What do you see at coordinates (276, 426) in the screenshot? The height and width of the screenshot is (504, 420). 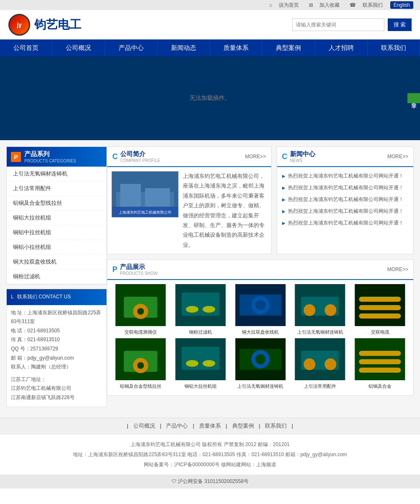 I see `footer-nav-item: 联系我们` at bounding box center [276, 426].